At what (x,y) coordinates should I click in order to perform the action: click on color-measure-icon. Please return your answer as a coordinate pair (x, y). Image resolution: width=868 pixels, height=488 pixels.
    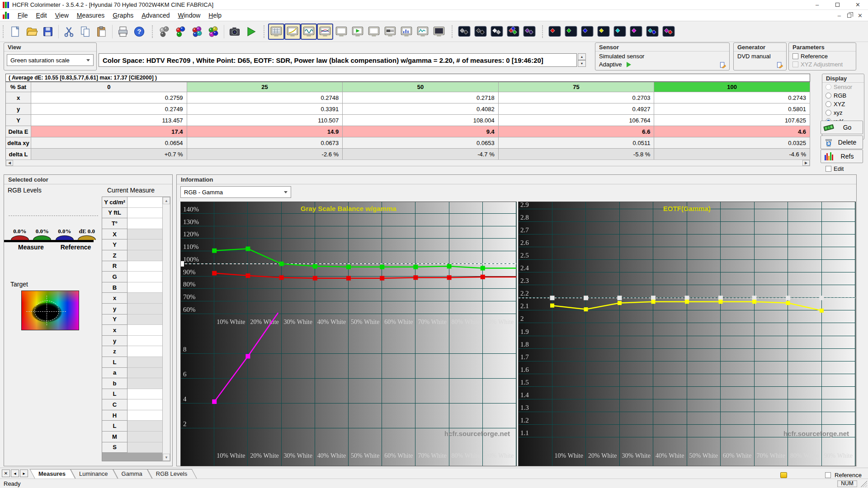
    Looking at the image, I should click on (197, 32).